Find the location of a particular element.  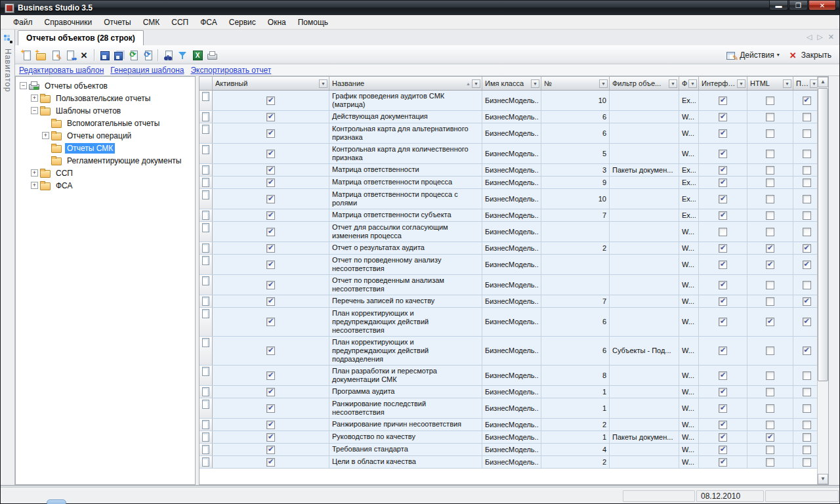

edit-button is located at coordinates (55, 55).